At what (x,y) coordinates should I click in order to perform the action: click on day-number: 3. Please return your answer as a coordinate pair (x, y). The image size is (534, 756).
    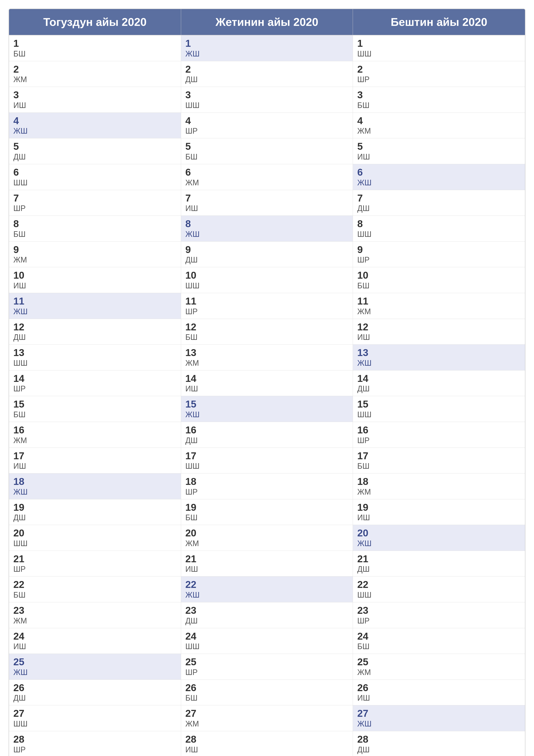
    Looking at the image, I should click on (267, 95).